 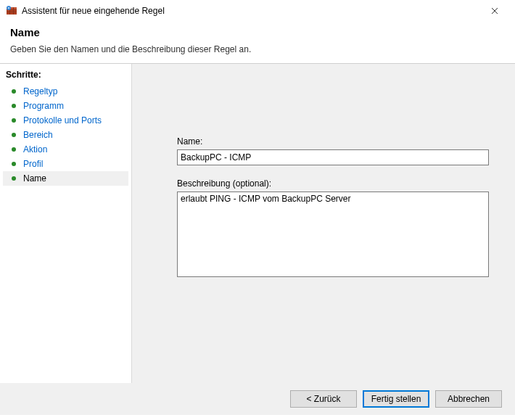 What do you see at coordinates (65, 135) in the screenshot?
I see `step-bereich: Bereich` at bounding box center [65, 135].